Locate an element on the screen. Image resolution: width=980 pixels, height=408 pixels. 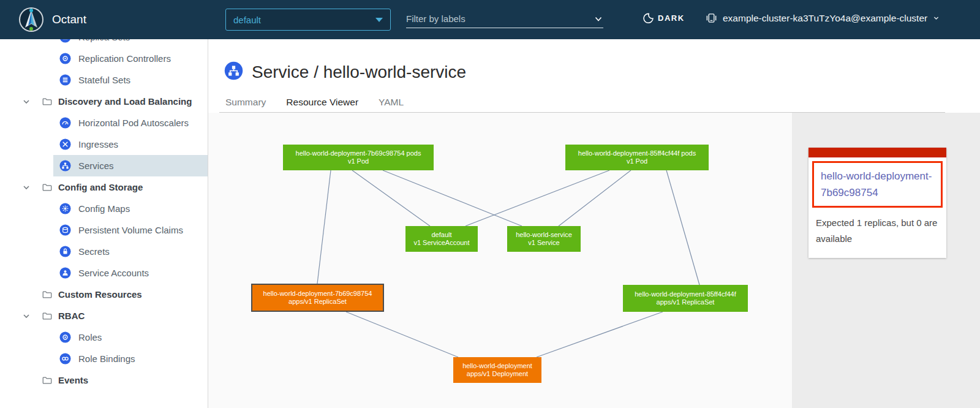
node-name-label: hello-world-service is located at coordinates (544, 235).